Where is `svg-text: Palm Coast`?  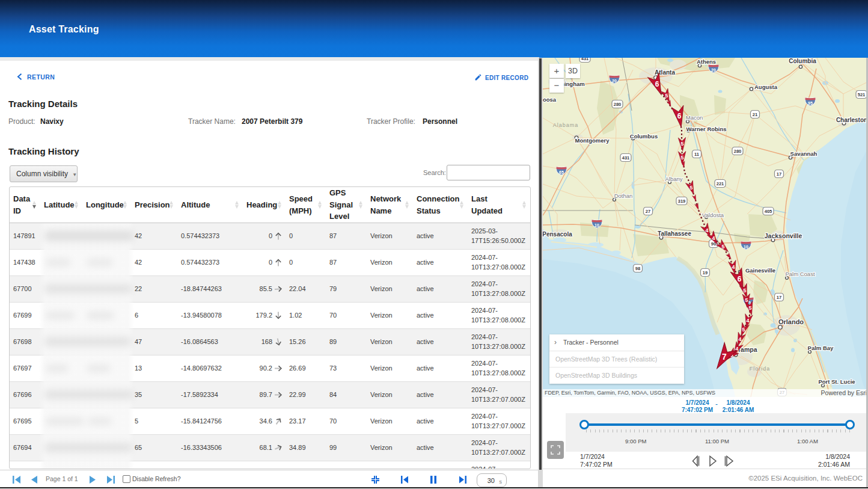 svg-text: Palm Coast is located at coordinates (799, 274).